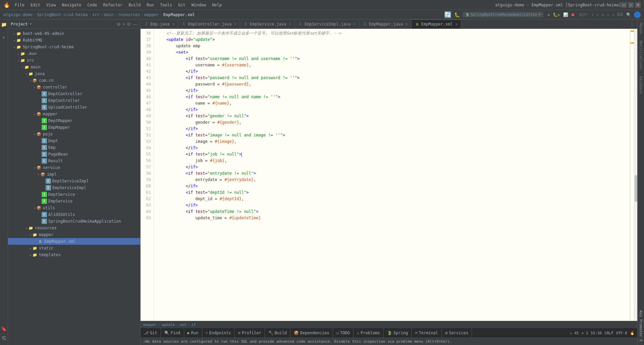  I want to click on tree-item-controller: ▾📦controller, so click(74, 87).